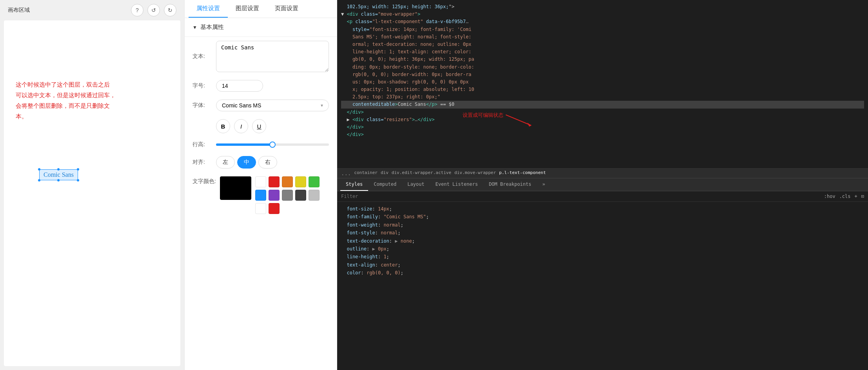 This screenshot has width=868, height=370. I want to click on color-light, so click(314, 195).